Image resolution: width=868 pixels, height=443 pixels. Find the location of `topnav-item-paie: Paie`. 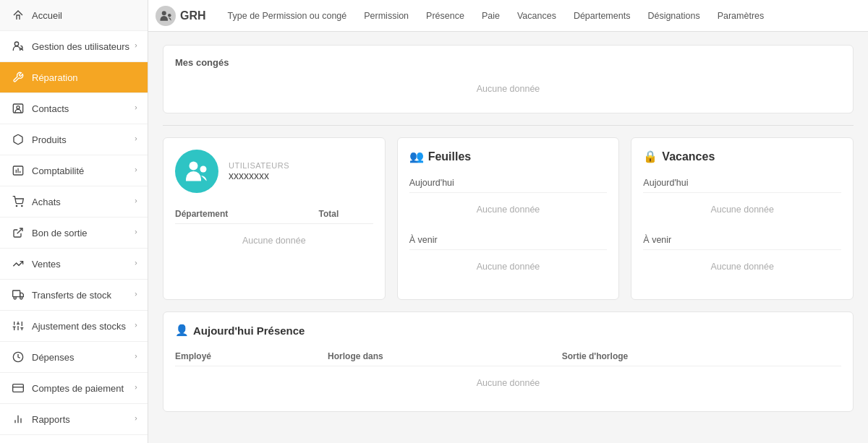

topnav-item-paie: Paie is located at coordinates (490, 16).